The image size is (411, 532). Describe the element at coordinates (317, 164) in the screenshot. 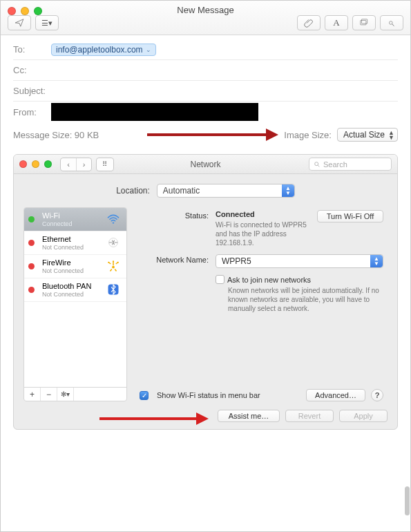

I see `search-icon` at that location.